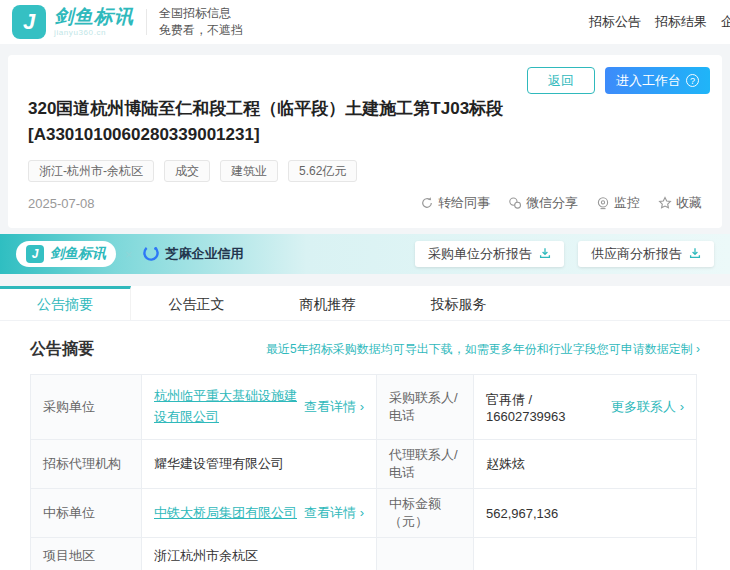 This screenshot has height=570, width=730. Describe the element at coordinates (365, 254) in the screenshot. I see `brand-bar: J 剑鱼标讯 × 芝麻企业信用 采购单位分析报告 供应商分析报告` at that location.